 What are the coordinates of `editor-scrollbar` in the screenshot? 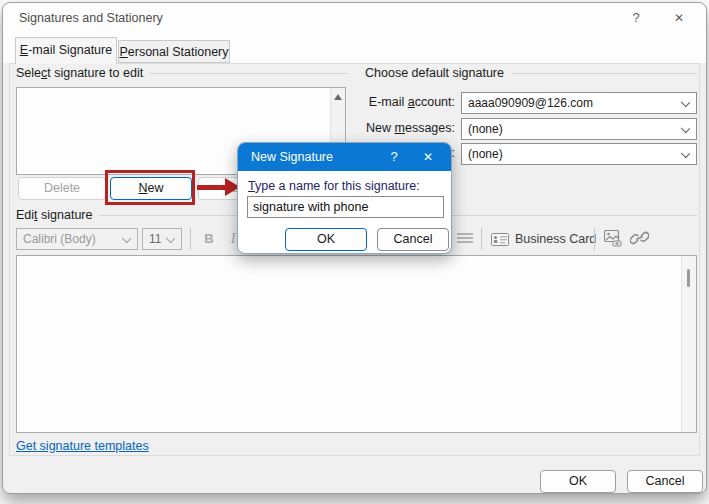 It's located at (688, 344).